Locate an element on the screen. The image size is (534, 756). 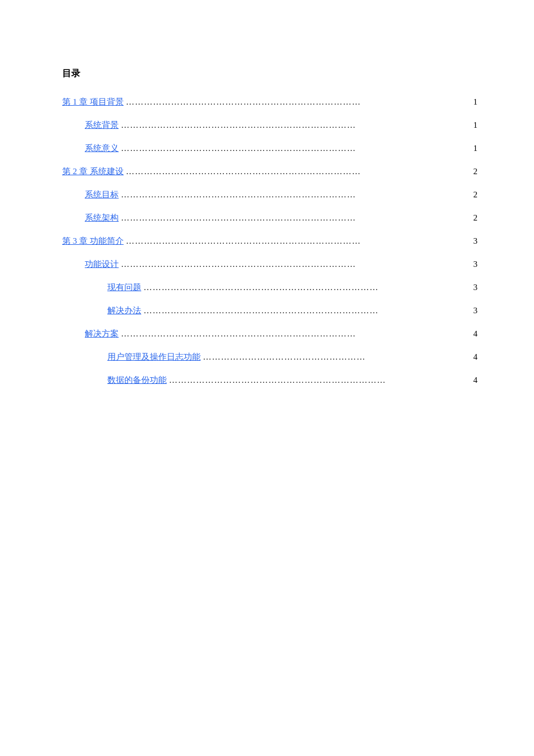
toc-link-ch2-2: 系统架构 is located at coordinates (102, 218).